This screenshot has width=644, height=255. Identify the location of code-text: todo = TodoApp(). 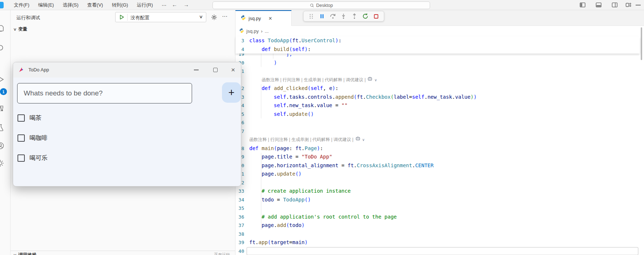
(286, 200).